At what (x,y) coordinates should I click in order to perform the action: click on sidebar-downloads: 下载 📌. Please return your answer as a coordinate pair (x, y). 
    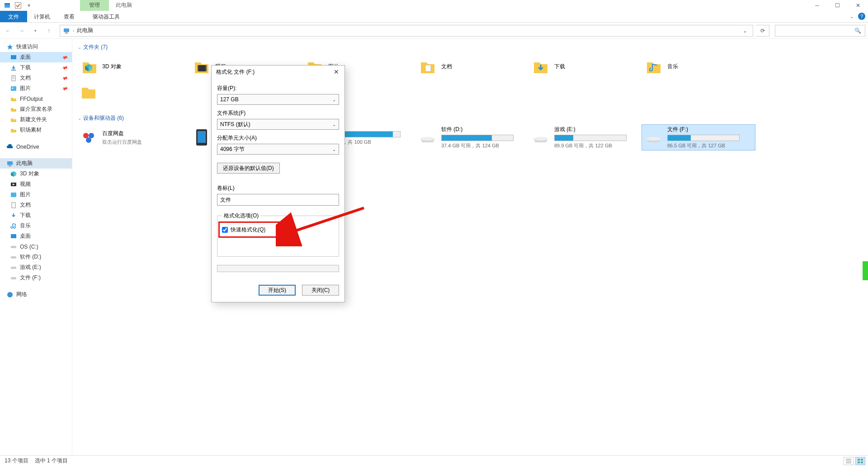
    Looking at the image, I should click on (36, 68).